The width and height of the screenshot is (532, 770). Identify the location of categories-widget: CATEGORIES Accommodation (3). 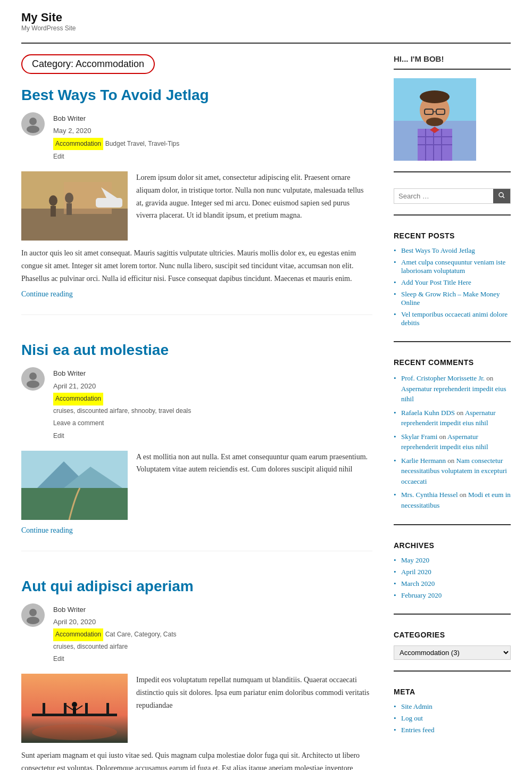
(452, 651).